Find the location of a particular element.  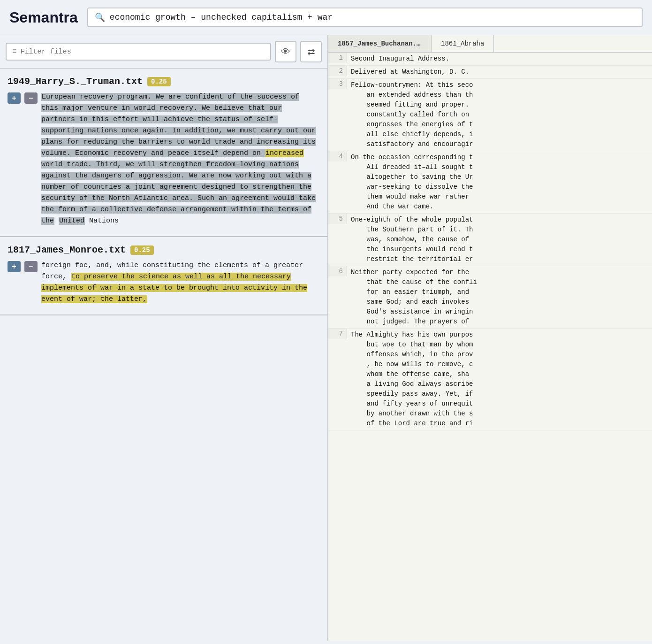

result-header-monroe: 1817_James_Monroe.txt 0.25 is located at coordinates (164, 250).